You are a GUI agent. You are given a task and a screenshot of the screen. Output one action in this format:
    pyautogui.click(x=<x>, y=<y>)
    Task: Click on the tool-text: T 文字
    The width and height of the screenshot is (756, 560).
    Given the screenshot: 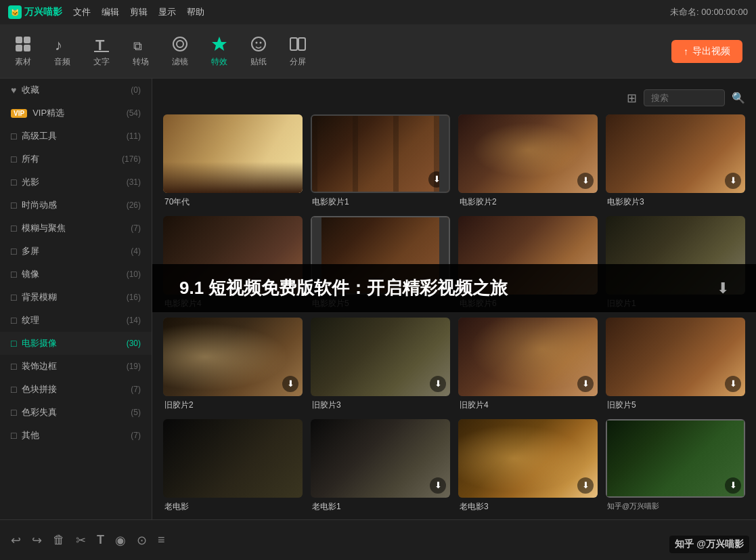 What is the action you would take?
    pyautogui.click(x=102, y=51)
    